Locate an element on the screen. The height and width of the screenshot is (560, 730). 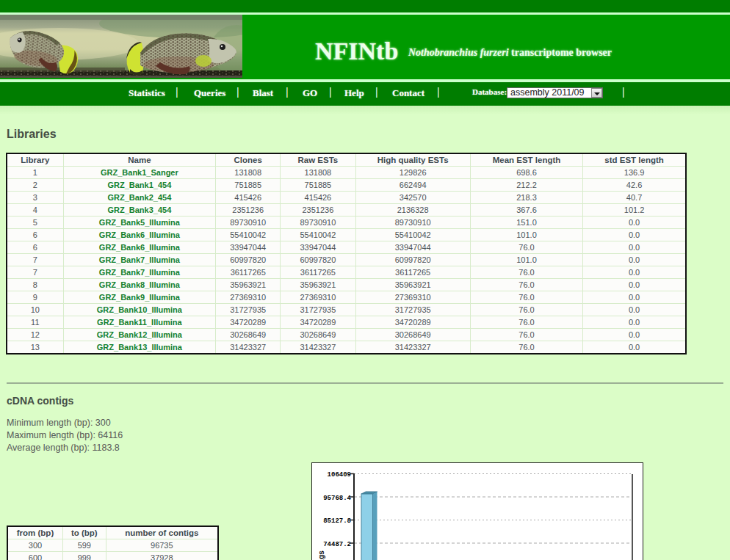
svg-text: number of contigs is located at coordinates (322, 555).